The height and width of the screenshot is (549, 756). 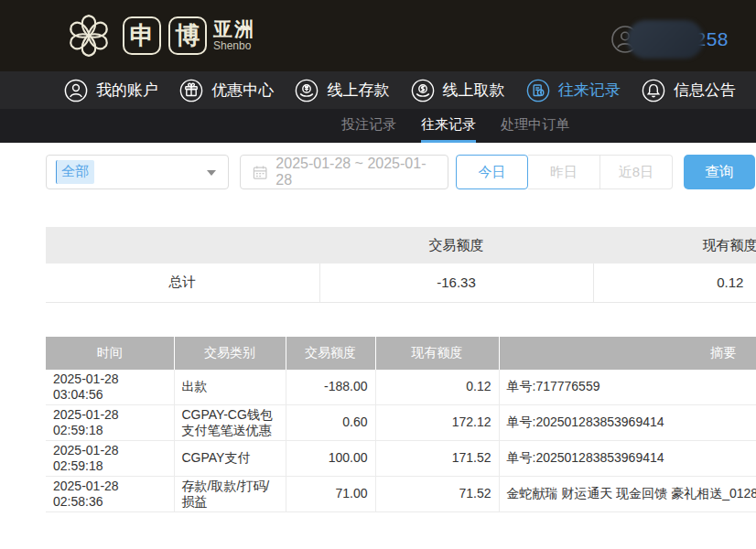 I want to click on summary-row-label: 总计, so click(x=183, y=283).